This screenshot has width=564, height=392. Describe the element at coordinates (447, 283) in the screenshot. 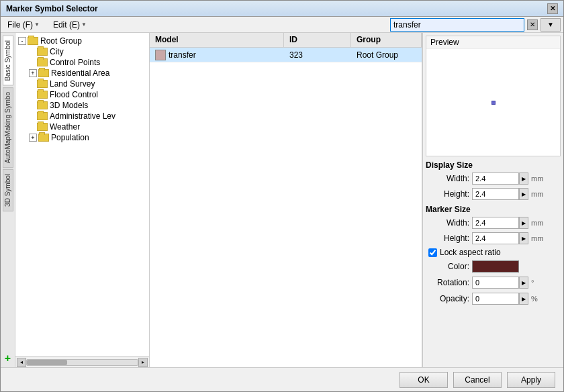

I see `rotation-label: Rotation:` at that location.